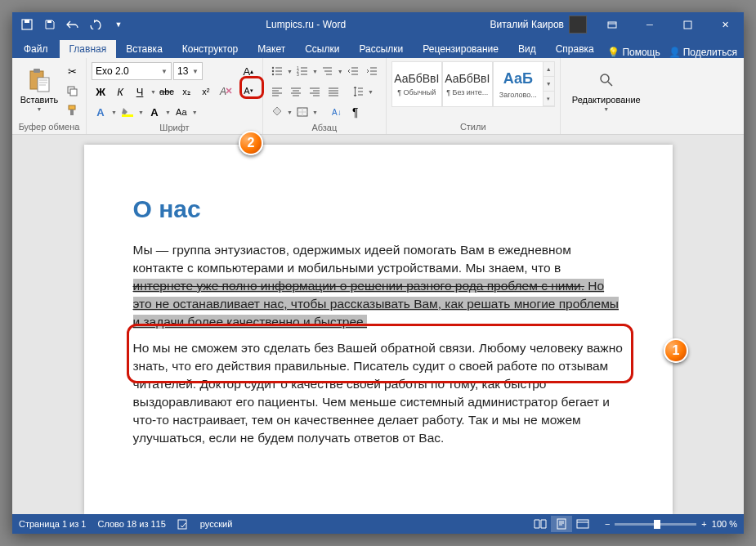 Image resolution: width=756 pixels, height=546 pixels. I want to click on qat-customize-icon: ▼, so click(119, 25).